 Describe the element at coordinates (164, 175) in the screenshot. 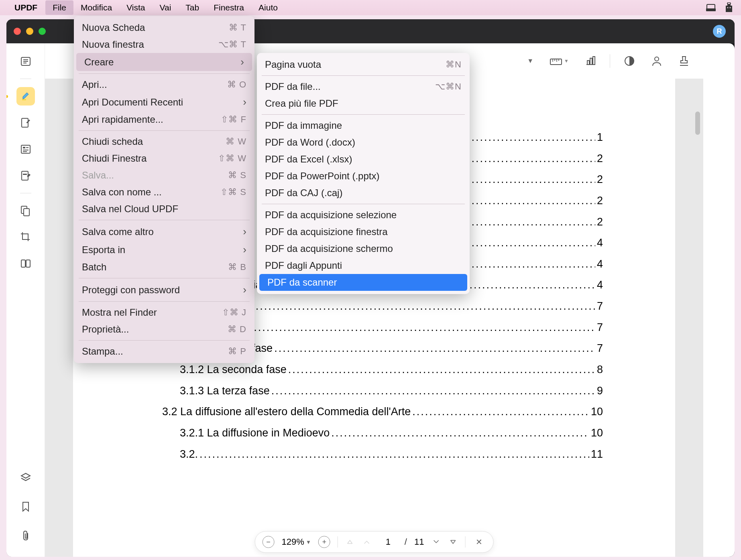

I see `menu-item: Salva...⌘ S` at that location.